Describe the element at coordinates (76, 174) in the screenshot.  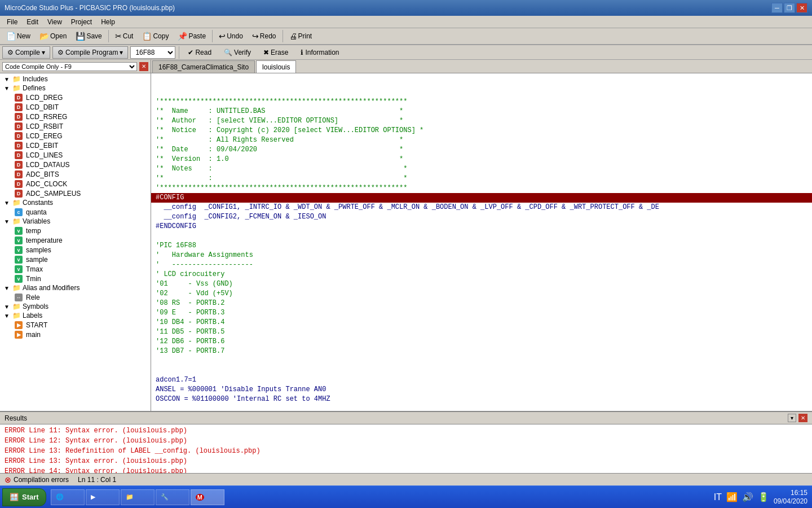
I see `tree-item: D ADC_BITS` at that location.